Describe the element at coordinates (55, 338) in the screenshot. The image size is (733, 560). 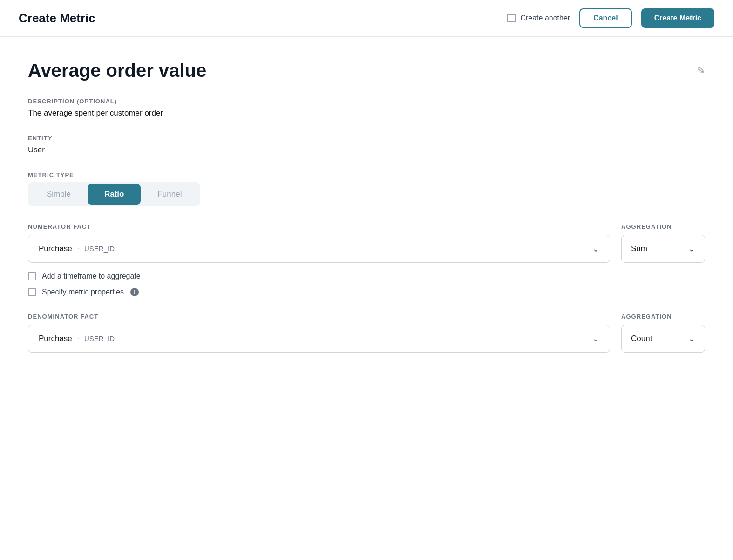
I see `denominator-fact-value: Purchase` at that location.